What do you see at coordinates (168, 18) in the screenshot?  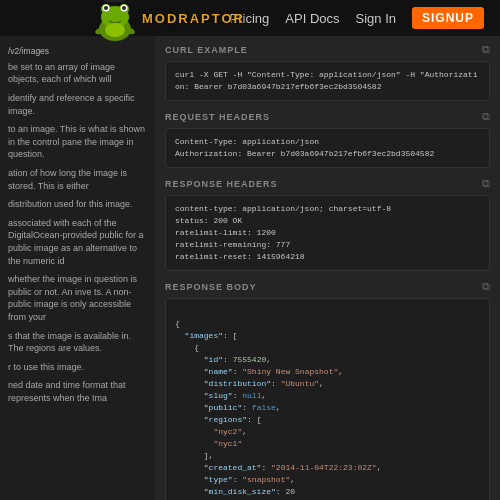 I see `logo-area: MODRAPTOR` at bounding box center [168, 18].